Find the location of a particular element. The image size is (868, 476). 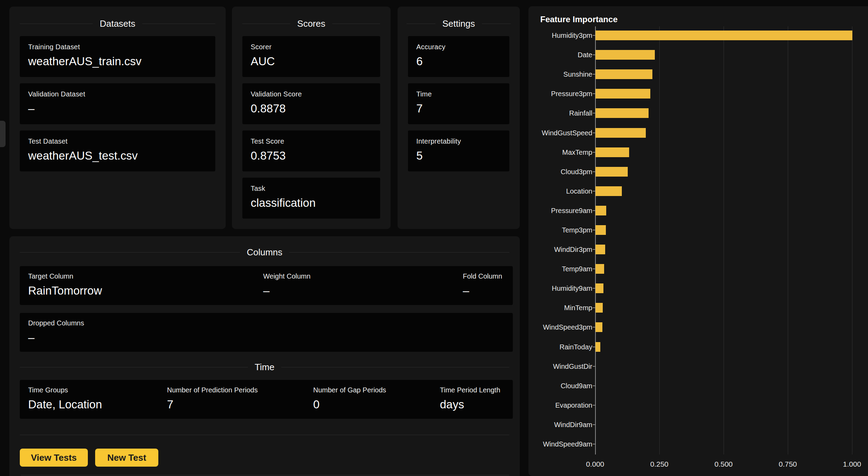

item-label: Validation Dataset is located at coordinates (117, 94).